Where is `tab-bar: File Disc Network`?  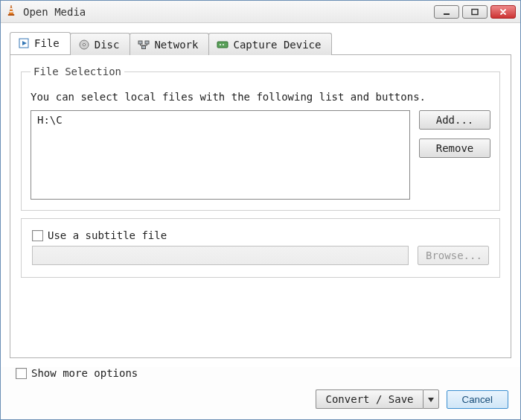
tab-bar: File Disc Network is located at coordinates (260, 43).